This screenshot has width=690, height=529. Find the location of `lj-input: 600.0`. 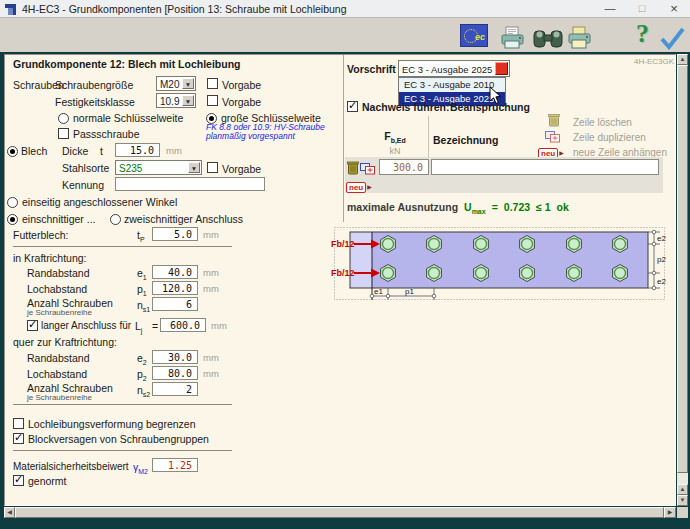

lj-input: 600.0 is located at coordinates (183, 325).